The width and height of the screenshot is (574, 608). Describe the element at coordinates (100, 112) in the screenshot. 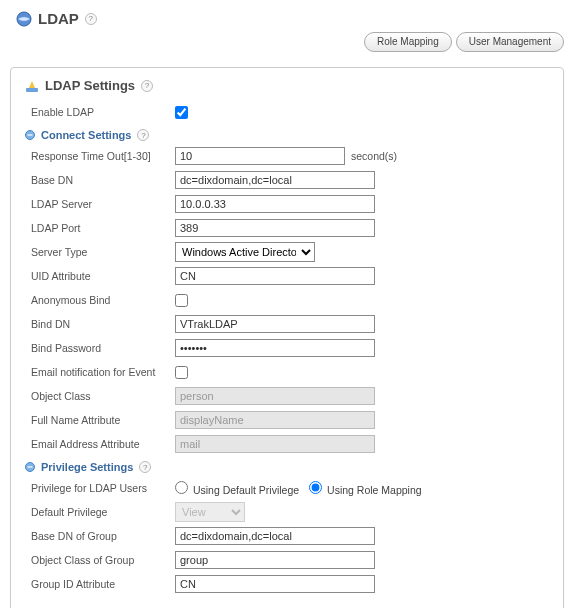

I see `label-enable-ldap: Enable LDAP` at that location.